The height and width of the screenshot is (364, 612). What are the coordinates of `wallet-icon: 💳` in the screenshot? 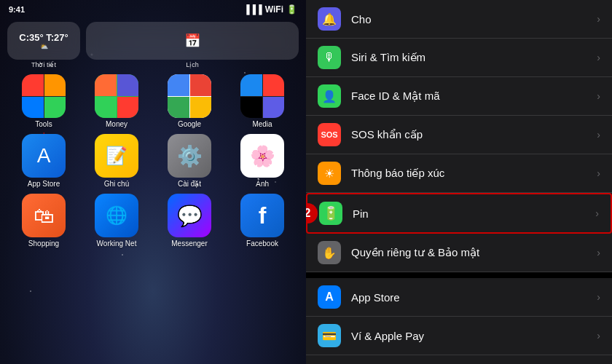 It's located at (329, 336).